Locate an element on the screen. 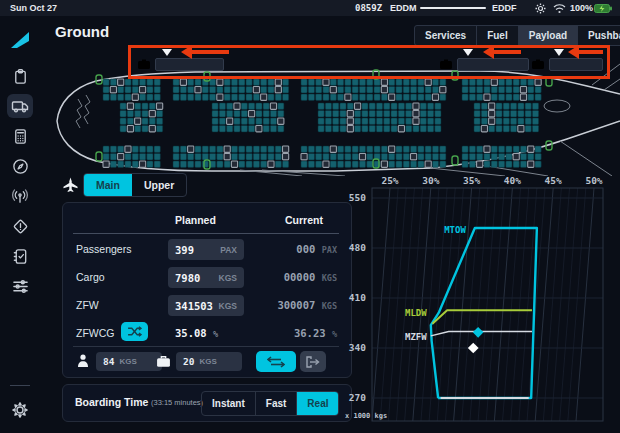 Image resolution: width=620 pixels, height=433 pixels. sidebar-item-clipboard is located at coordinates (20, 76).